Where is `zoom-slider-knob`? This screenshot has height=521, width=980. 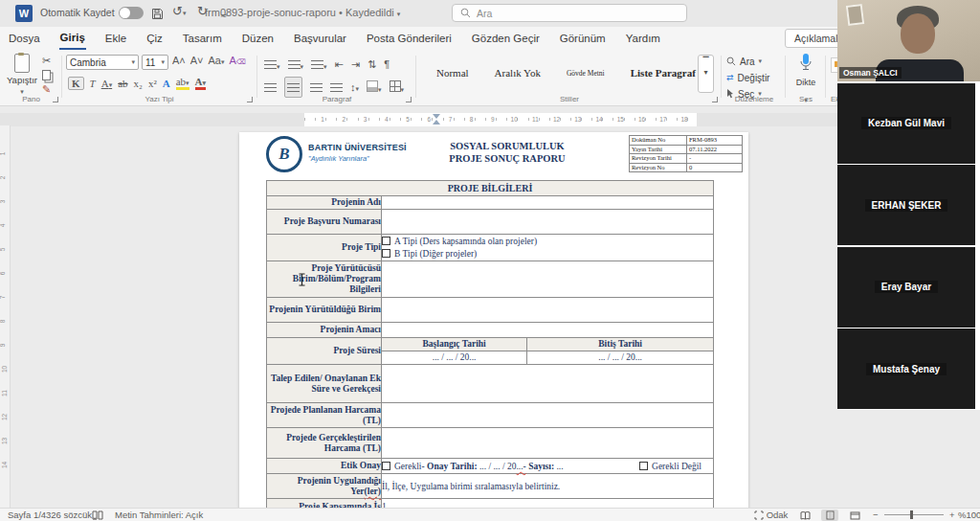 zoom-slider-knob is located at coordinates (911, 515).